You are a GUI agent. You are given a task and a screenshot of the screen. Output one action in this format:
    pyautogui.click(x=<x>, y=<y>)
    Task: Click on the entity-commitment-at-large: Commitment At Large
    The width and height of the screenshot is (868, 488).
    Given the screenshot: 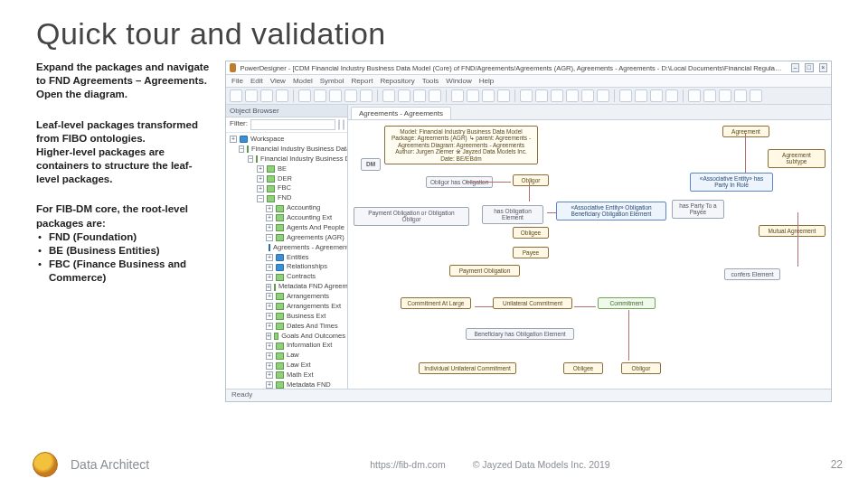 What is the action you would take?
    pyautogui.click(x=436, y=304)
    